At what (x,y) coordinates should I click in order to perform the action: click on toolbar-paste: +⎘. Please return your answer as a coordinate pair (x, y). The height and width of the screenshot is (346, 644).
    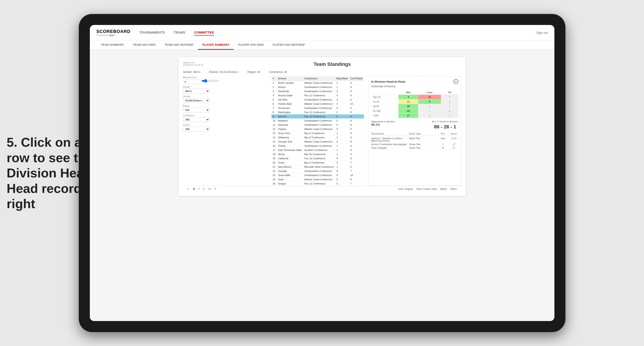
    Looking at the image, I should click on (210, 189).